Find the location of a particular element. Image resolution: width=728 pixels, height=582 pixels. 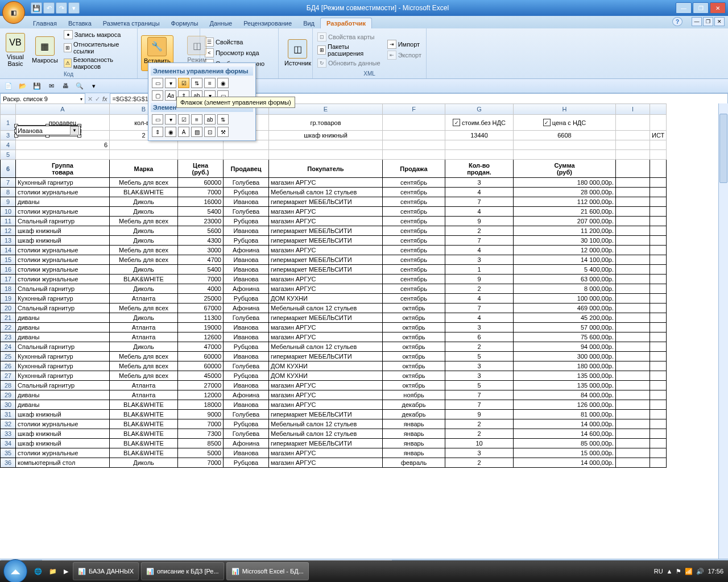

cell: 5 is located at coordinates (479, 385).